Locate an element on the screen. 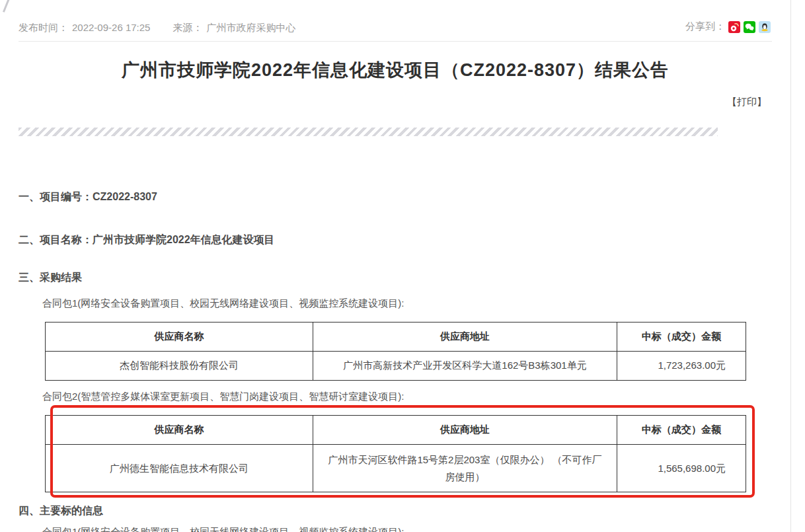 This screenshot has height=532, width=805. source-value: 广州市政府采购中心 is located at coordinates (251, 28).